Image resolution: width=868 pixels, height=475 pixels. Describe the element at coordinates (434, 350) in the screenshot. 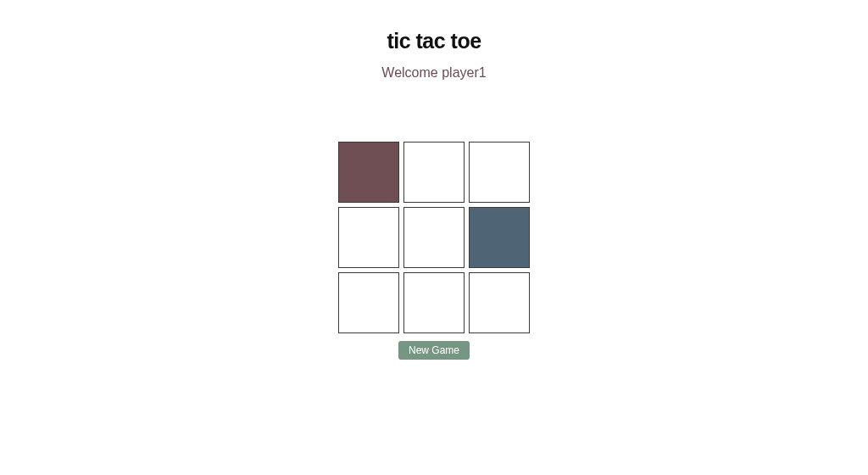

I see `new-game-button: New Game` at that location.